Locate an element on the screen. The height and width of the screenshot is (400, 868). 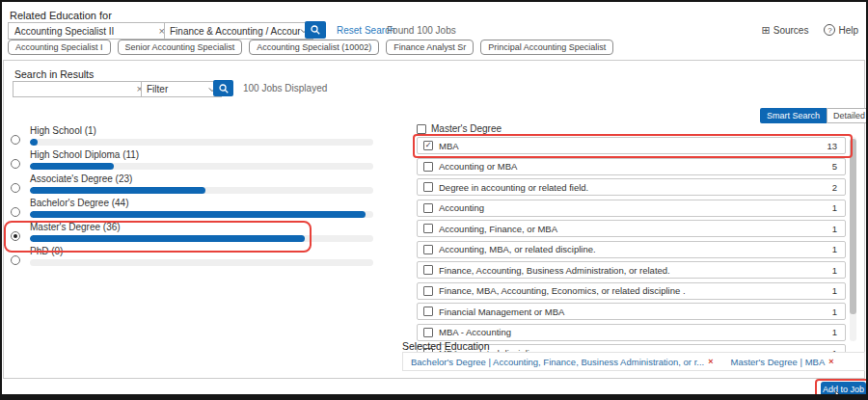
checkbox-mba-accounting is located at coordinates (428, 333).